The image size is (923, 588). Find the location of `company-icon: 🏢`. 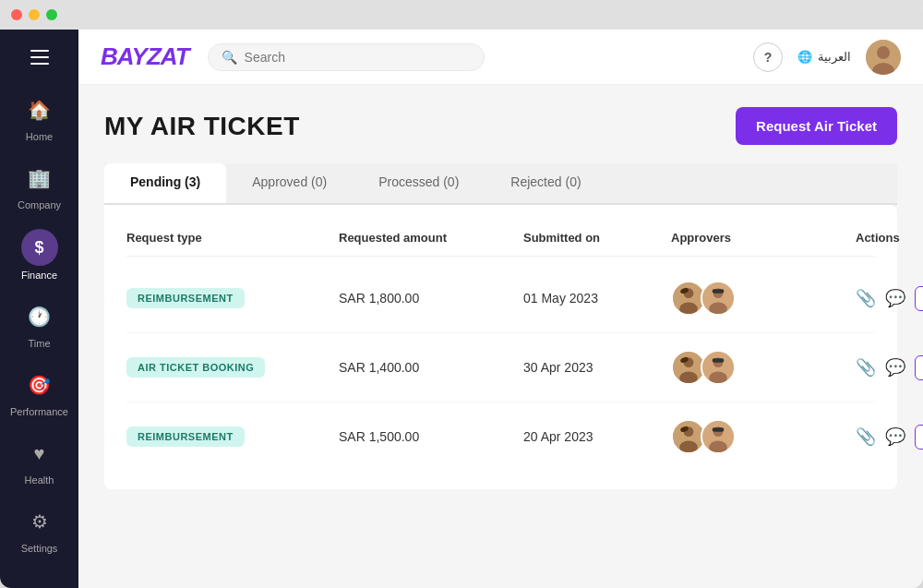

company-icon: 🏢 is located at coordinates (39, 178).